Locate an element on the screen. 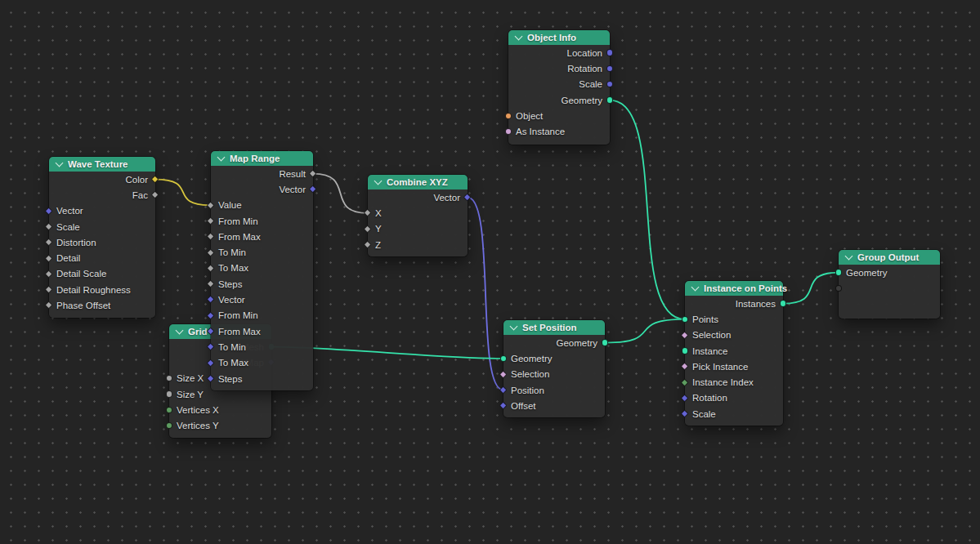 The width and height of the screenshot is (980, 544). node-row: Detail Roughness is located at coordinates (102, 289).